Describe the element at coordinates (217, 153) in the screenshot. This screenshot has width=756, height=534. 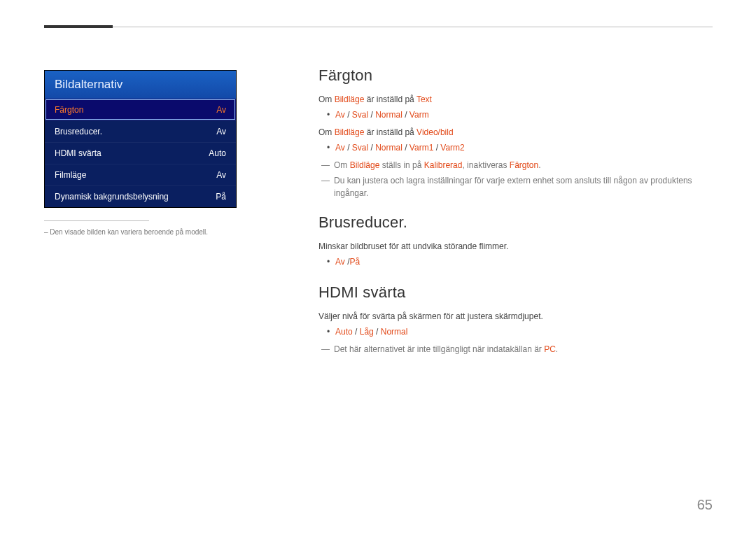
I see `menu-item-value: Auto` at that location.